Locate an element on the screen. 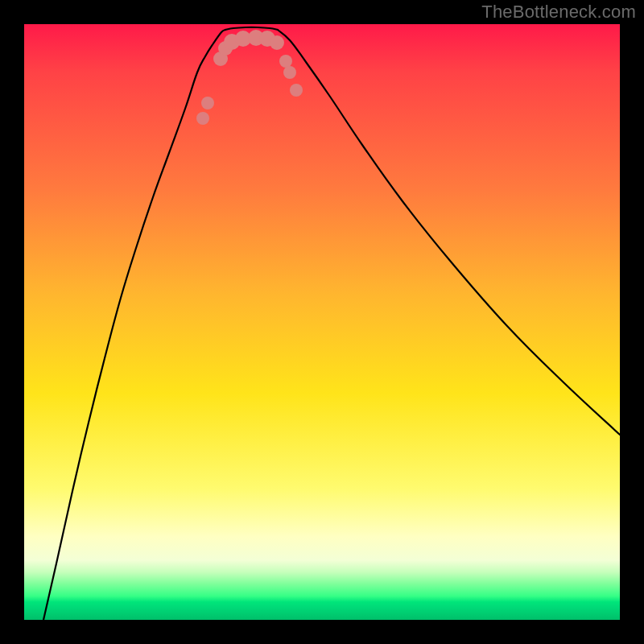  watermark-label: TheBottleneck.com is located at coordinates (559, 12).